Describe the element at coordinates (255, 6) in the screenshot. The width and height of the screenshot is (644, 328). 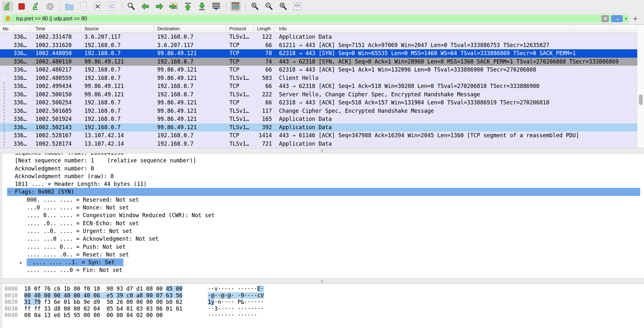
I see `zoom-in-button` at that location.